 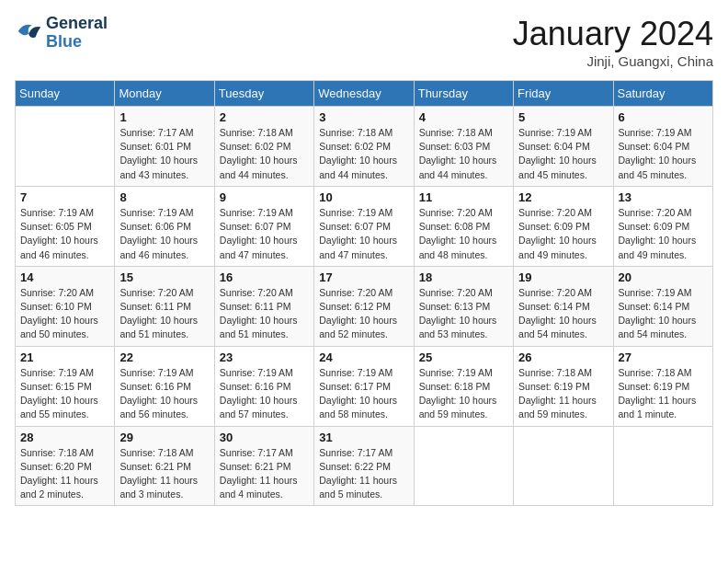 What do you see at coordinates (664, 197) in the screenshot?
I see `day-number: 13` at bounding box center [664, 197].